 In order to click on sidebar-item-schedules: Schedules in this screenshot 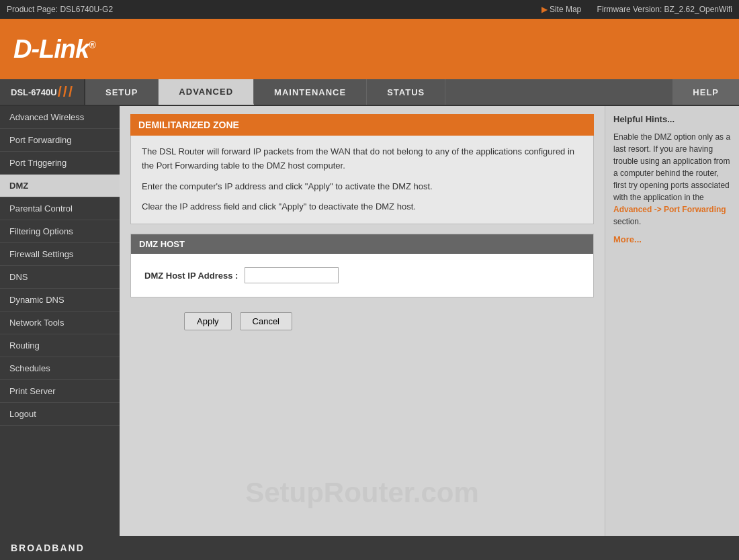, I will do `click(60, 369)`.